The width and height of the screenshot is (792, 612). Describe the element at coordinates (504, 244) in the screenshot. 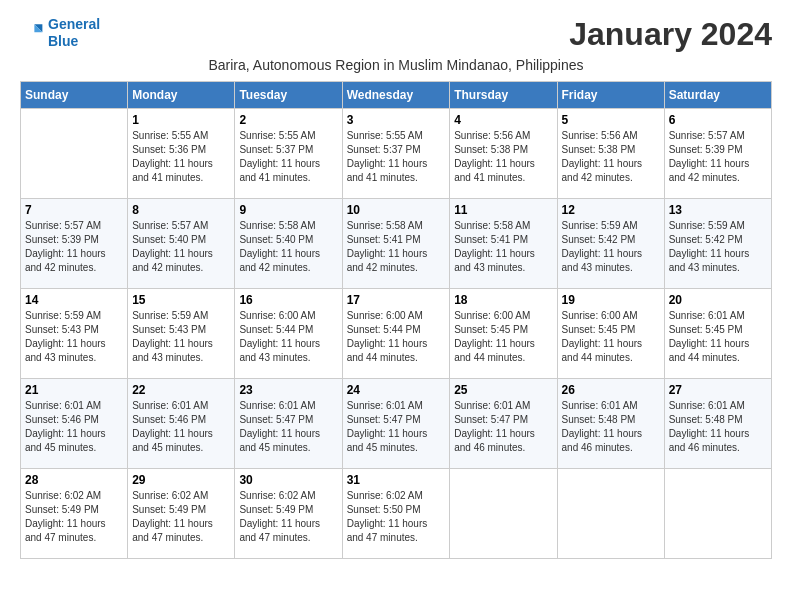

I see `calendar-cell: 11Sunrise: 5:58 AM Sunset: 5:41 PM Dayli…` at that location.